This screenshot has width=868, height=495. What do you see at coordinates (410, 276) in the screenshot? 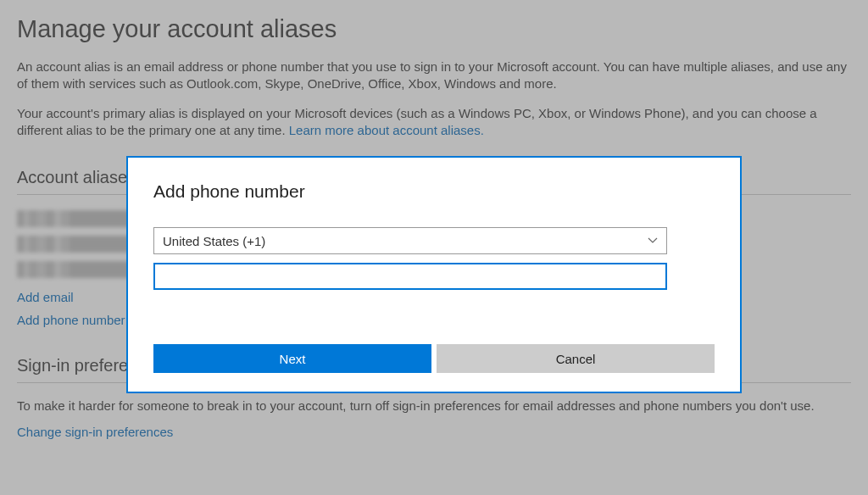
I see `phone-number-input` at bounding box center [410, 276].